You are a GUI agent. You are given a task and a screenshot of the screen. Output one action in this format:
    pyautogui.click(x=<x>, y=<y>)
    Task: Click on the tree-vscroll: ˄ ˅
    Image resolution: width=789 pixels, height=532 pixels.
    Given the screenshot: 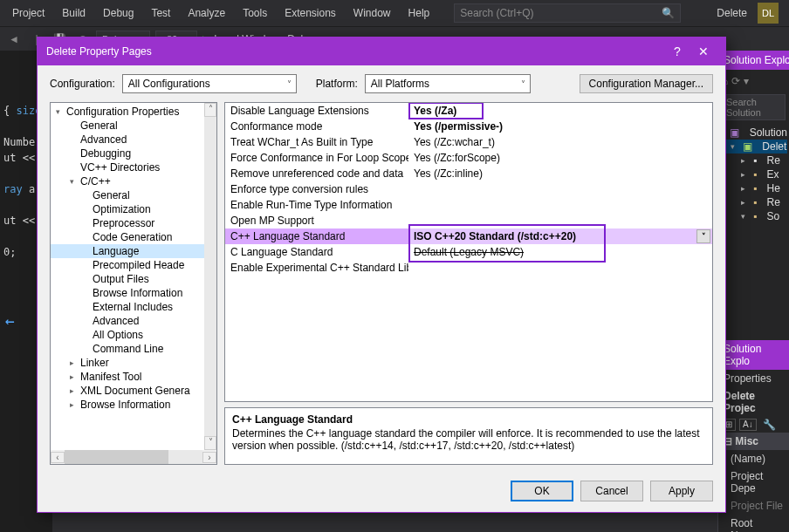 What is the action you would take?
    pyautogui.click(x=210, y=276)
    